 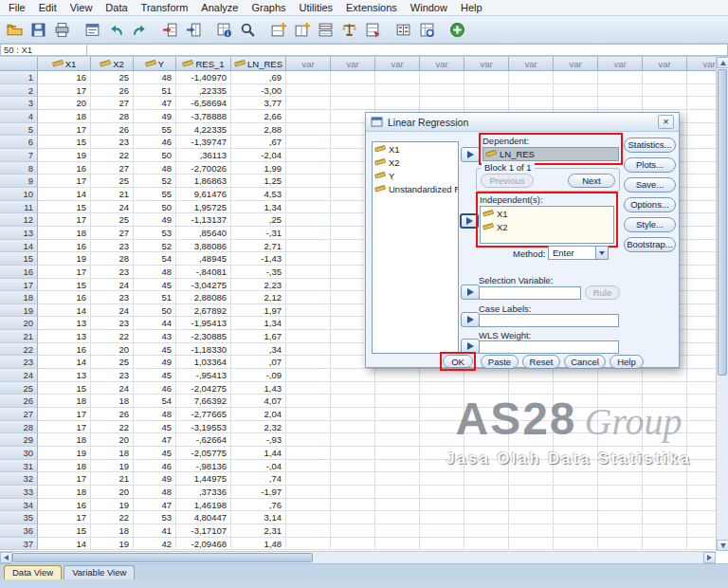 What do you see at coordinates (722, 303) in the screenshot?
I see `vertical-scrollbar` at bounding box center [722, 303].